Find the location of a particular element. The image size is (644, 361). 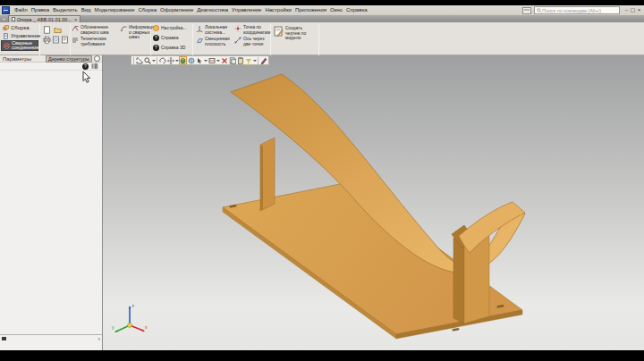

settings-button: Настройка... is located at coordinates (172, 29).